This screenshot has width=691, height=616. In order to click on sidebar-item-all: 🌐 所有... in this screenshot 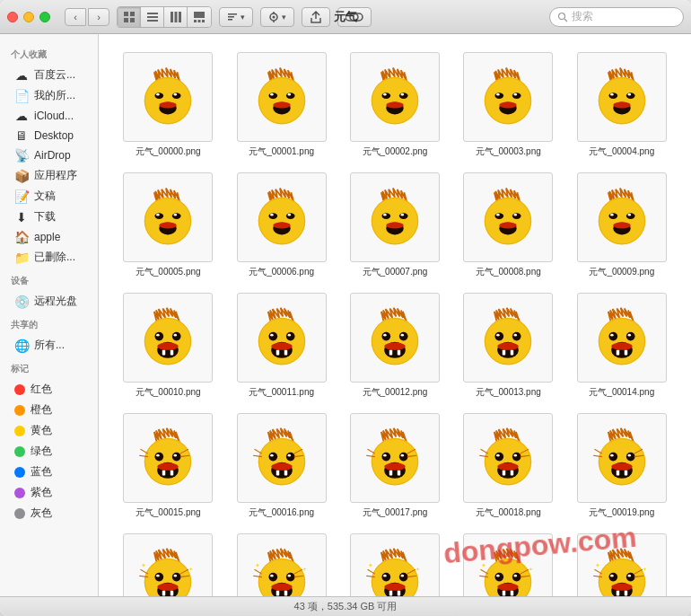, I will do `click(48, 345)`.